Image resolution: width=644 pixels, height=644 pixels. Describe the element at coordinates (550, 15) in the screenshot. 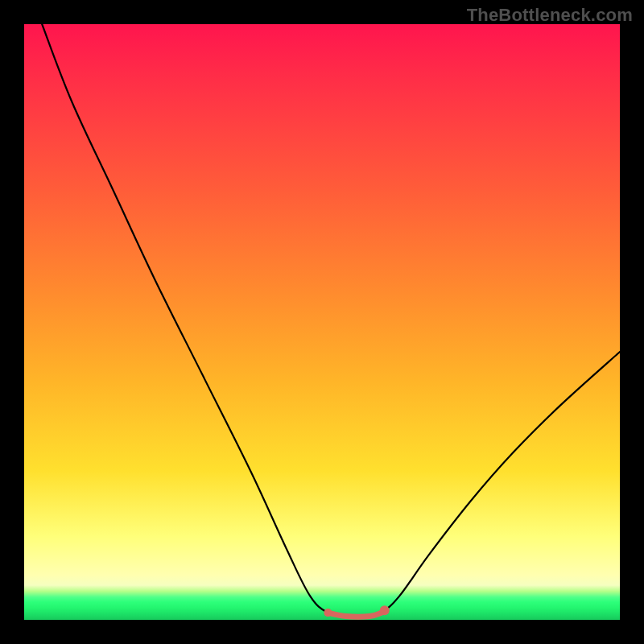

I see `watermark-text: TheBottleneck.com` at that location.